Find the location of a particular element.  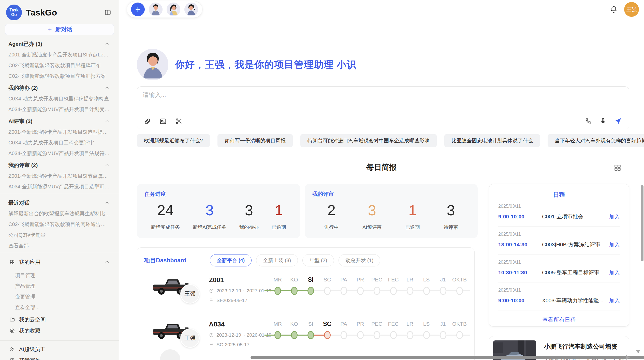

send-icon is located at coordinates (618, 121).